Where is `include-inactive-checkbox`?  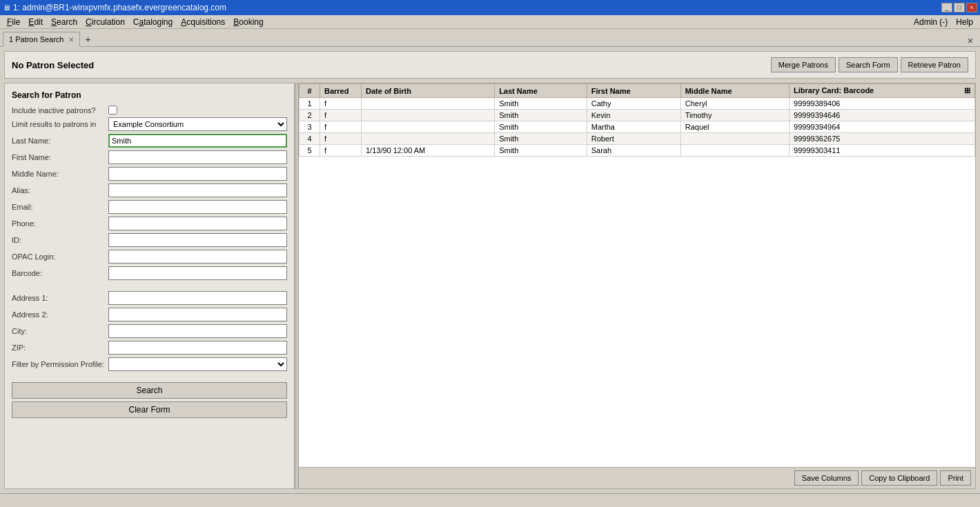 include-inactive-checkbox is located at coordinates (113, 110).